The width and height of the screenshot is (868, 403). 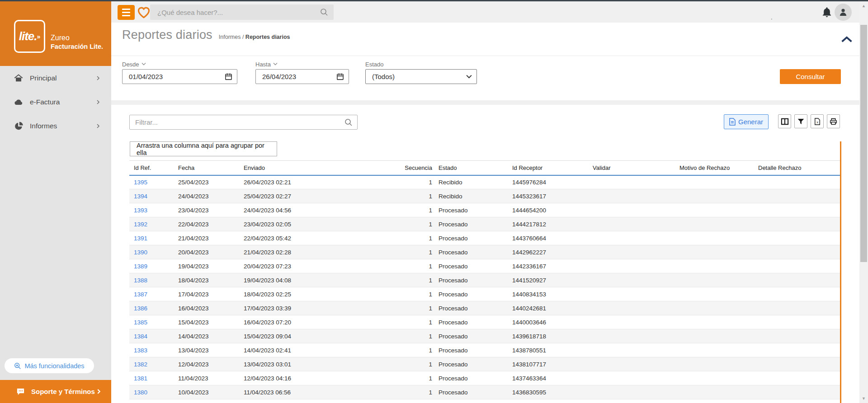 I want to click on breadcrumb: Informes / Reportes diarios, so click(x=255, y=37).